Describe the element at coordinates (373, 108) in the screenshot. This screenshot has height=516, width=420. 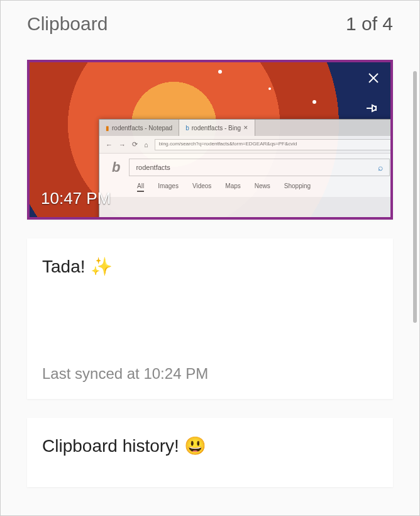
I see `pin-icon` at that location.